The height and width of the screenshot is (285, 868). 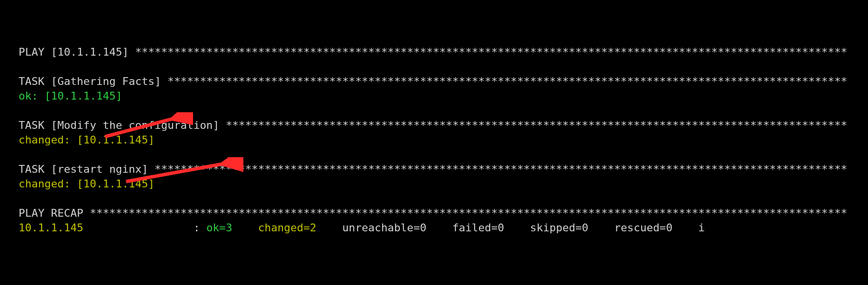 I want to click on task-header-line: TASK [restart nginx] *******************…, so click(x=433, y=169).